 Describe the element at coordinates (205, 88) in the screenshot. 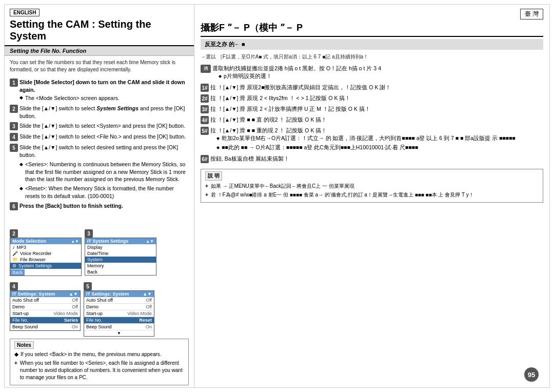

I see `right-step-1-num: 1#` at that location.